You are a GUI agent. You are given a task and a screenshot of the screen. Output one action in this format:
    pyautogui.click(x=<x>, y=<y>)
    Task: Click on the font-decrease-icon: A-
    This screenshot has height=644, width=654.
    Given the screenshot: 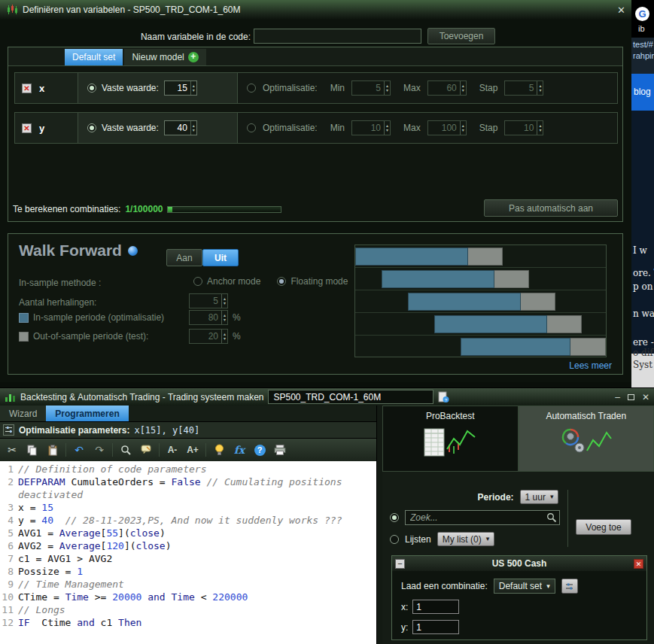 What is the action you would take?
    pyautogui.click(x=172, y=450)
    